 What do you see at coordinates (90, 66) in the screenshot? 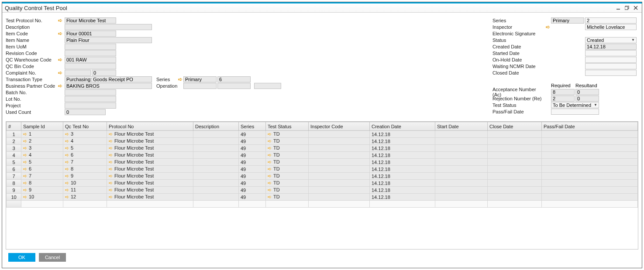
I see `field-qc-bin-code` at bounding box center [90, 66].